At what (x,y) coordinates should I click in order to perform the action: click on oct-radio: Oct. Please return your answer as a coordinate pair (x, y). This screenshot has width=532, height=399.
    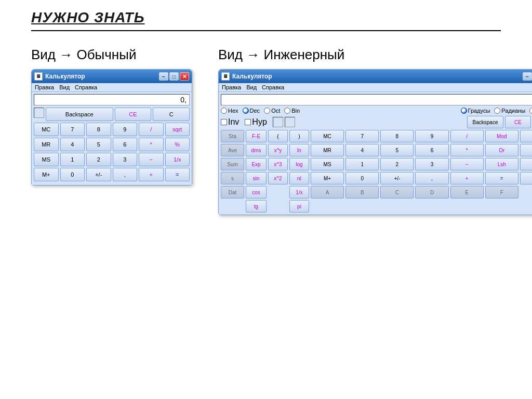
    Looking at the image, I should click on (272, 111).